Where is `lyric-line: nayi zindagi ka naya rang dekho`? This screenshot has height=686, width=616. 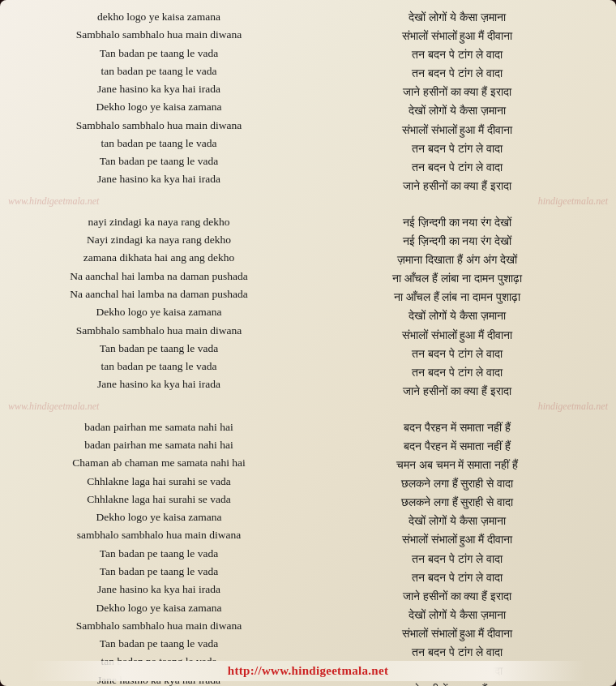
lyric-line: nayi zindagi ka naya rang dekho is located at coordinates (159, 222).